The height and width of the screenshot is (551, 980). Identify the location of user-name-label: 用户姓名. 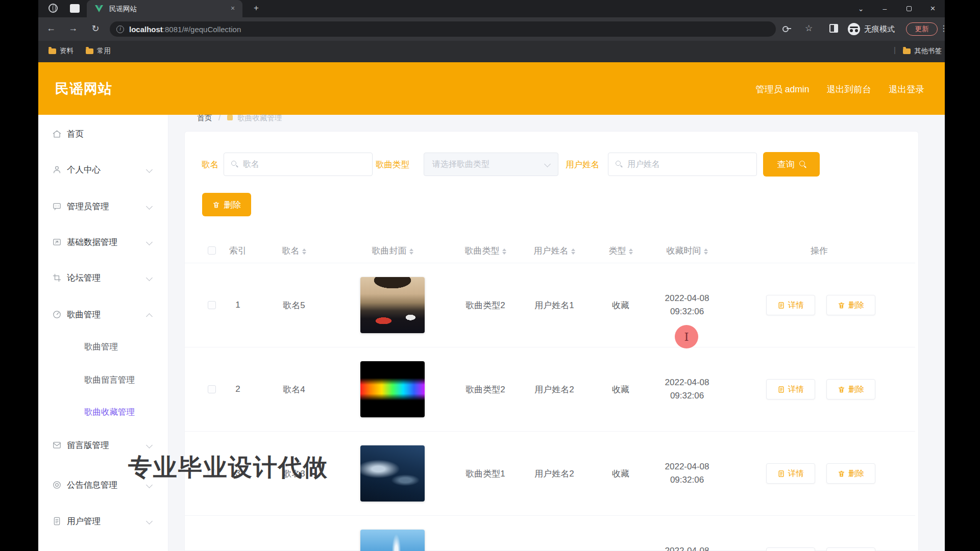
(582, 164).